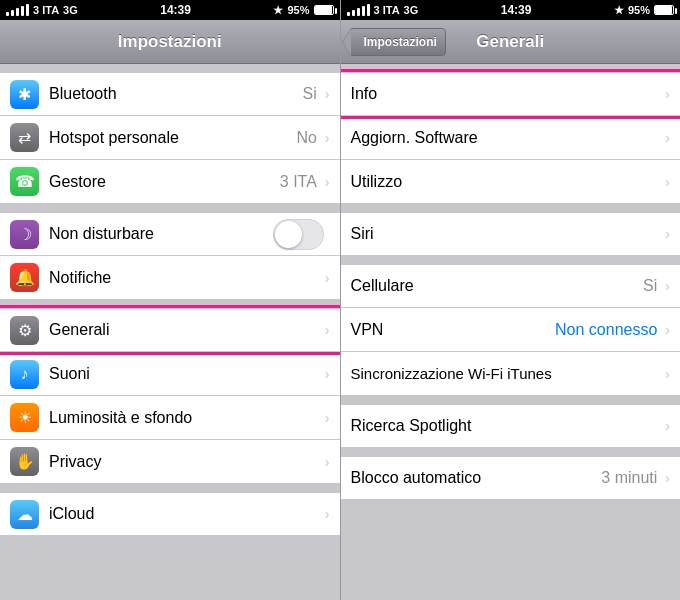  What do you see at coordinates (511, 374) in the screenshot?
I see `right-item-sincronizzazione: Sincronizzazione Wi-Fi iTunes ›` at bounding box center [511, 374].